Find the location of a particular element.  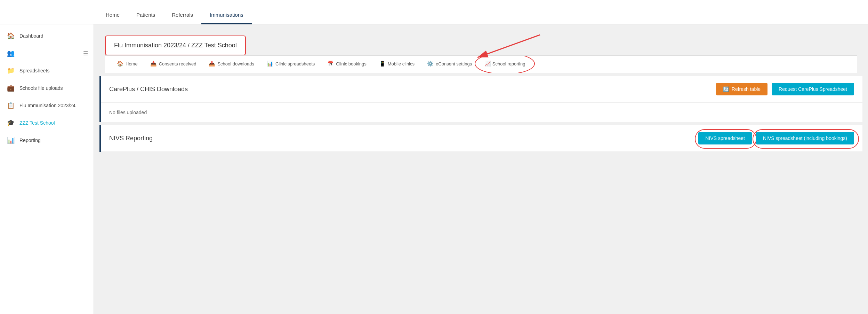

sidebar: 🏠 Dashboard 👥 ☰ 📁 Spreadsheets 💼 Schools… is located at coordinates (47, 169).